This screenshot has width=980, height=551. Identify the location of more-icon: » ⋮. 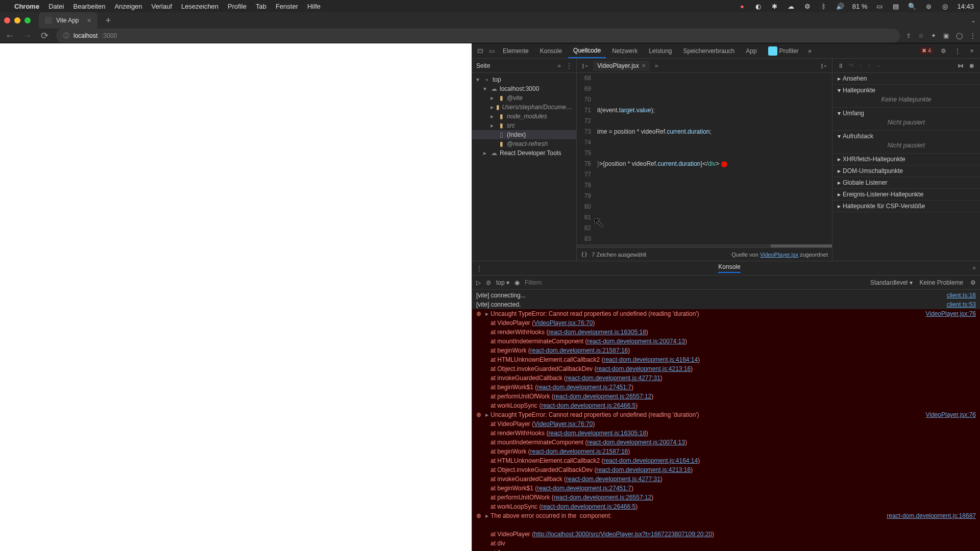
(565, 66).